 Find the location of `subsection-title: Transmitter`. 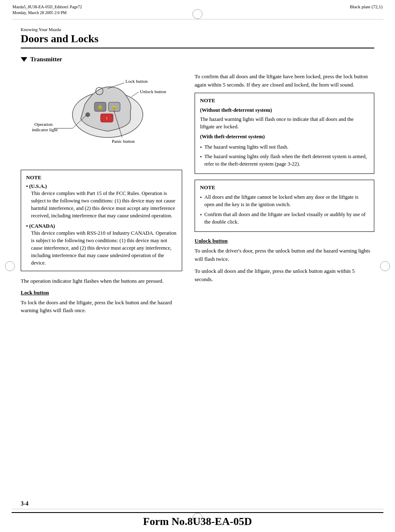

subsection-title: Transmitter is located at coordinates (101, 60).